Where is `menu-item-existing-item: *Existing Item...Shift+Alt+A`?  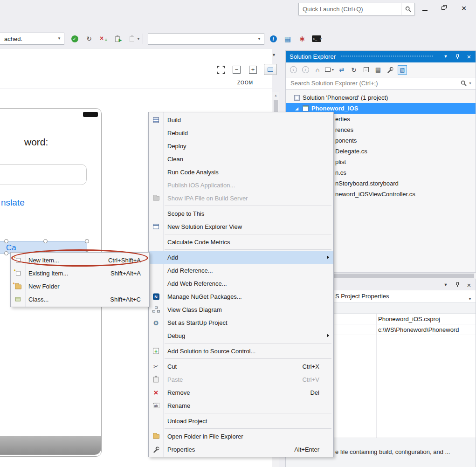
menu-item-existing-item: *Existing Item...Shift+Alt+A is located at coordinates (80, 273).